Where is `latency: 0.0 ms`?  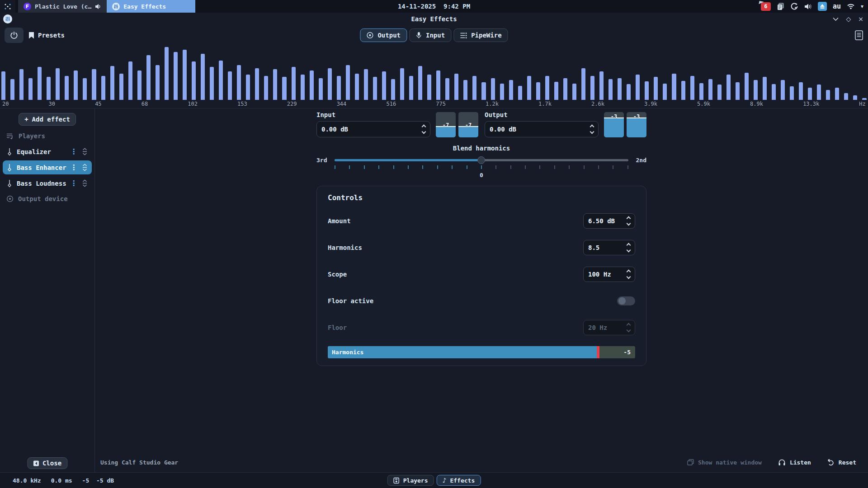
latency: 0.0 ms is located at coordinates (61, 481).